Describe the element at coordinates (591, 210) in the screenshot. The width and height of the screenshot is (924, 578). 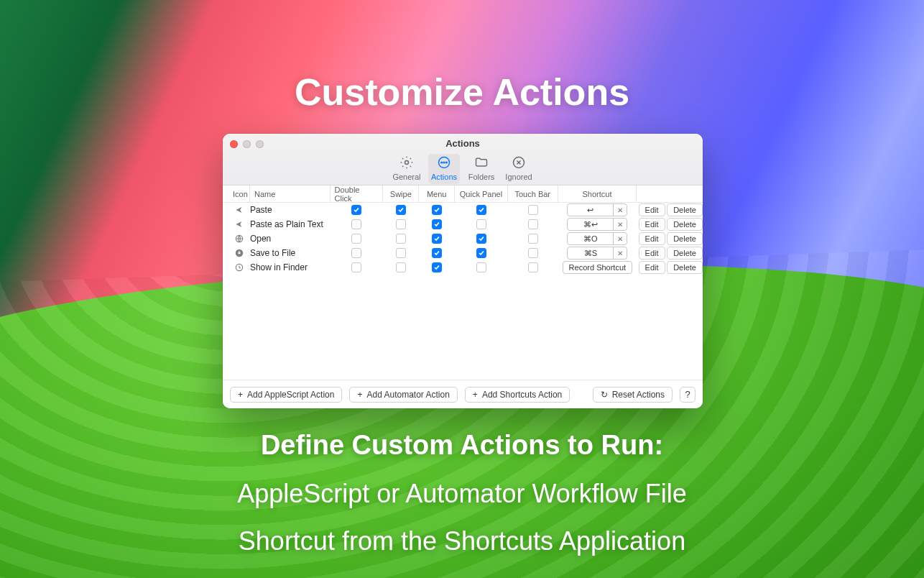
I see `shortcut-key: ↩` at that location.